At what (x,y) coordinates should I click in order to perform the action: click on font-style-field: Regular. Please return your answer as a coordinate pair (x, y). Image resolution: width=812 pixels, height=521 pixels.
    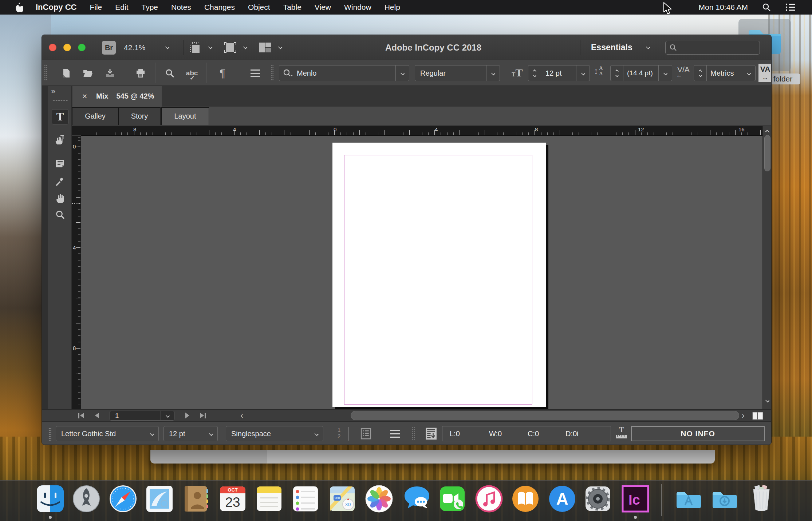
    Looking at the image, I should click on (457, 73).